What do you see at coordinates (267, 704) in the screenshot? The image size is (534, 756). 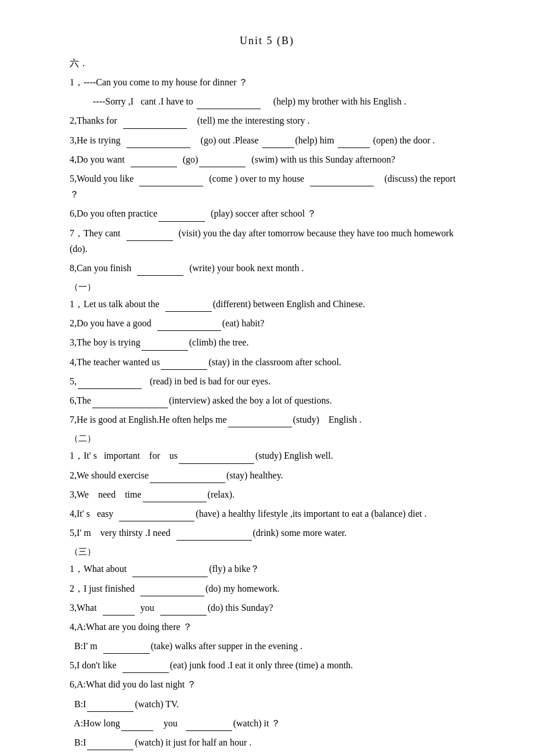 I see `s3-line-8: B:I(watch) TV.` at bounding box center [267, 704].